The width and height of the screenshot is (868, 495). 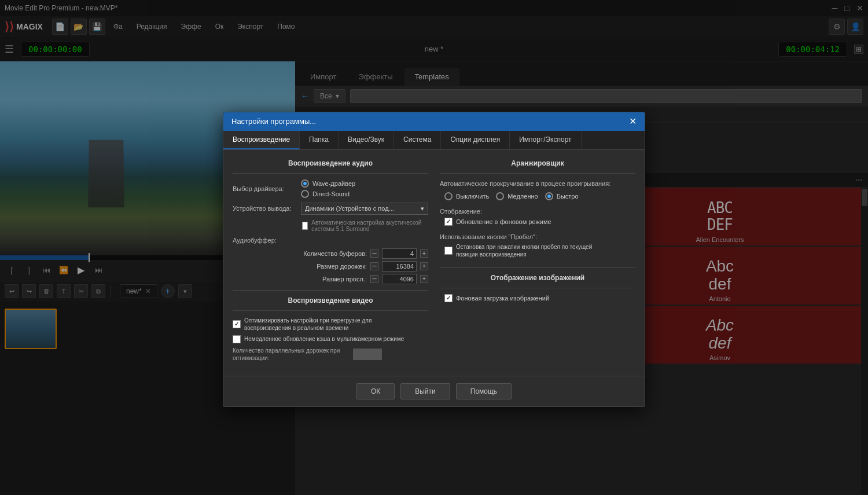 I want to click on arranger-divider, so click(x=538, y=174).